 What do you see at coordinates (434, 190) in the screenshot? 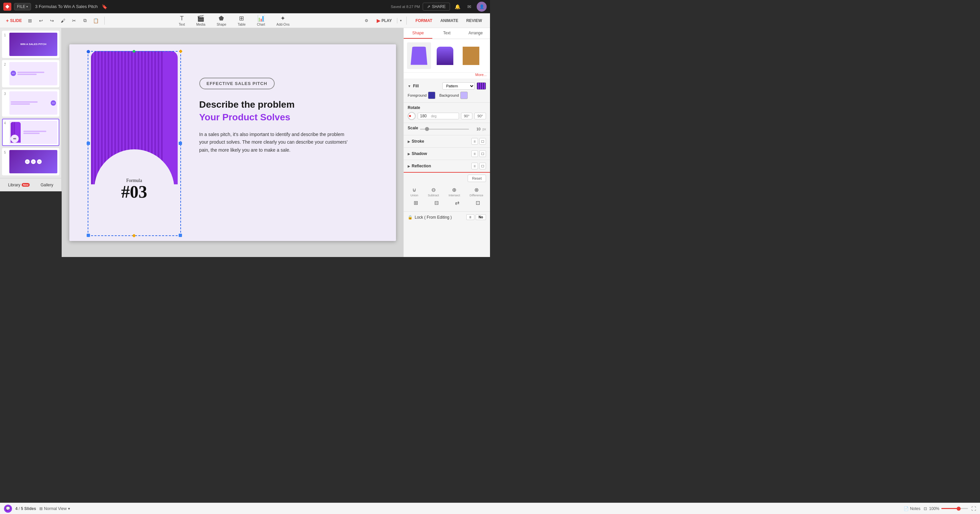
I see `subtract-icon: ⊖` at bounding box center [434, 190].